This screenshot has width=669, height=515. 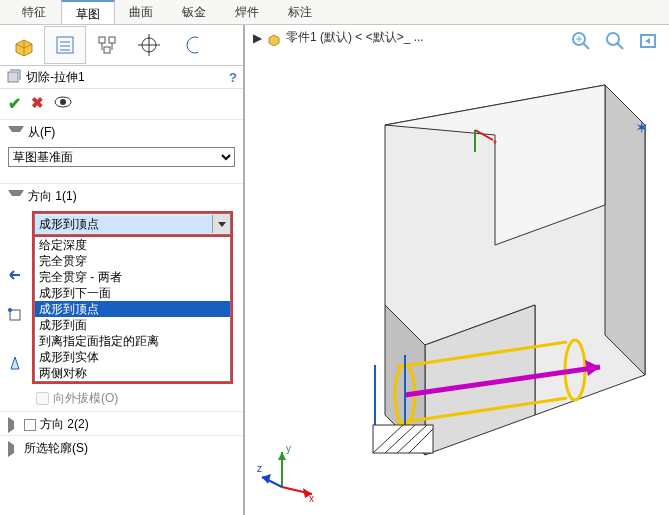 What do you see at coordinates (233, 78) in the screenshot?
I see `help-icon: ?` at bounding box center [233, 78].